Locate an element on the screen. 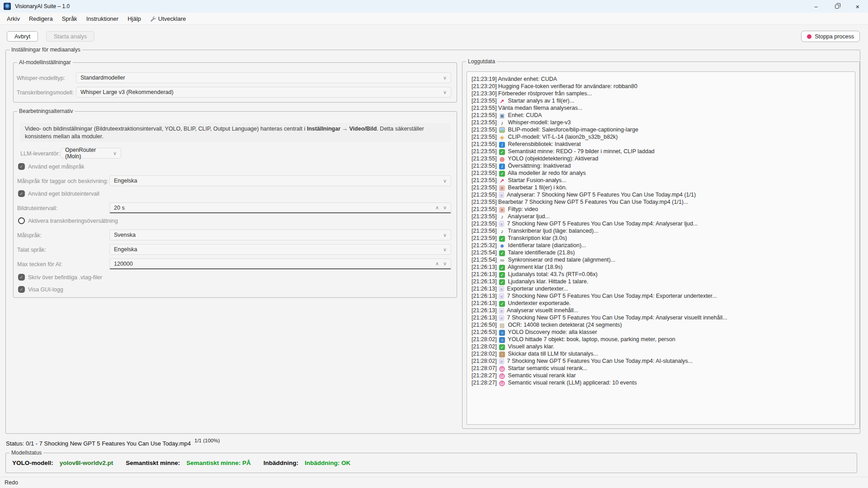 The width and height of the screenshot is (868, 488). max-ai-chars-spinbox: 120000 ∧∨ is located at coordinates (280, 264).